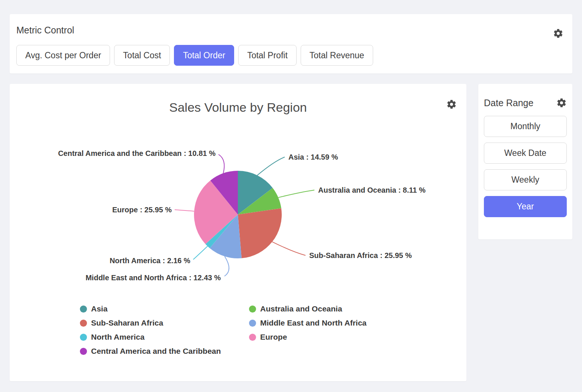 The width and height of the screenshot is (582, 392). What do you see at coordinates (291, 44) in the screenshot?
I see `metric-control-card: Metric Control Avg. Cost per Order Total…` at bounding box center [291, 44].